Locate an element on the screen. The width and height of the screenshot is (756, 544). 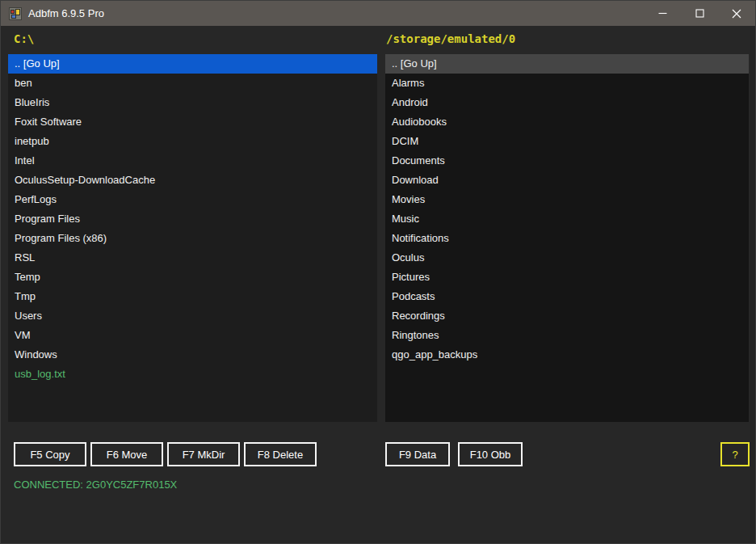
folder-row: Notifications is located at coordinates (567, 238).